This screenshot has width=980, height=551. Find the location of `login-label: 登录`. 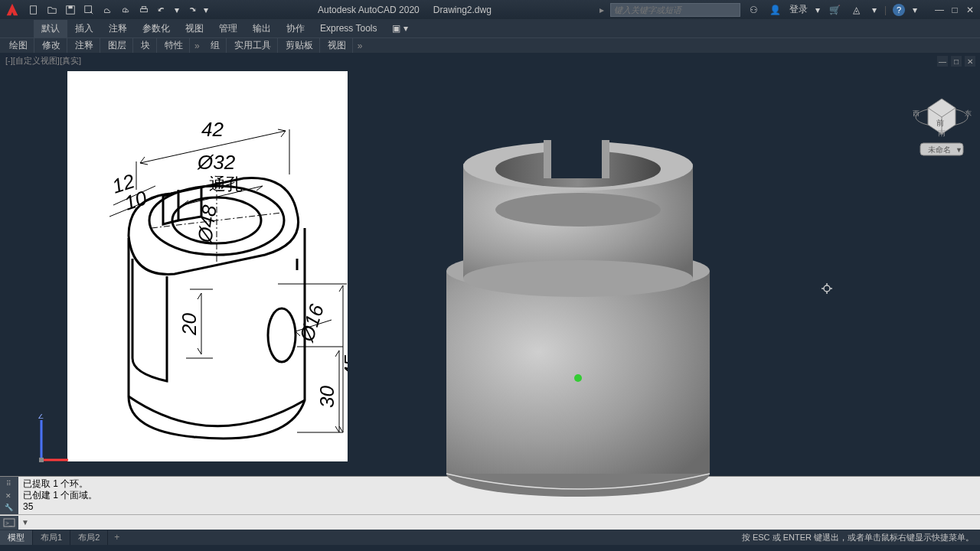

login-label: 登录 is located at coordinates (799, 9).